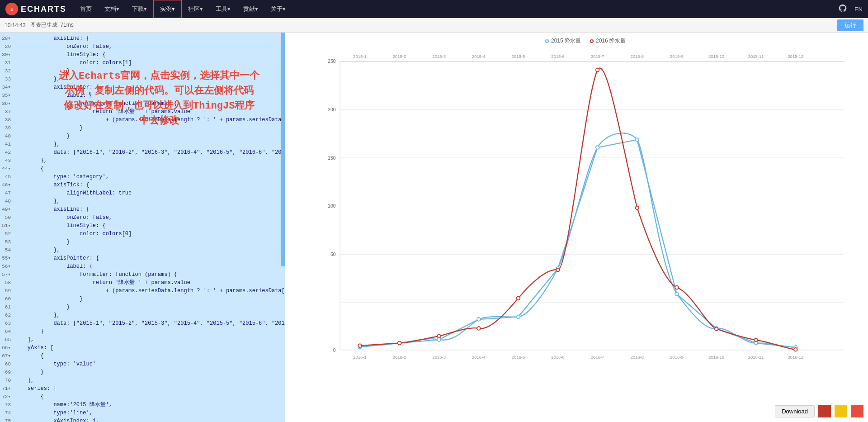 Image resolution: width=868 pixels, height=422 pixels. I want to click on nav-community: 社区▾, so click(195, 9).